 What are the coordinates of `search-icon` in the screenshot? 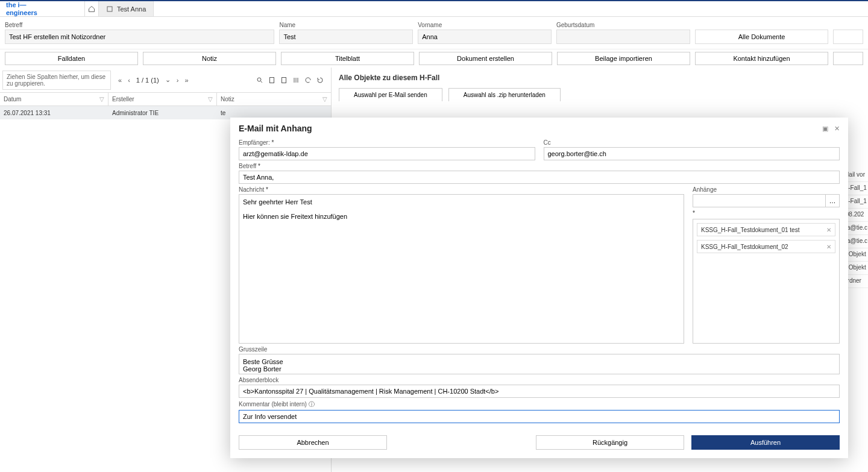 It's located at (260, 80).